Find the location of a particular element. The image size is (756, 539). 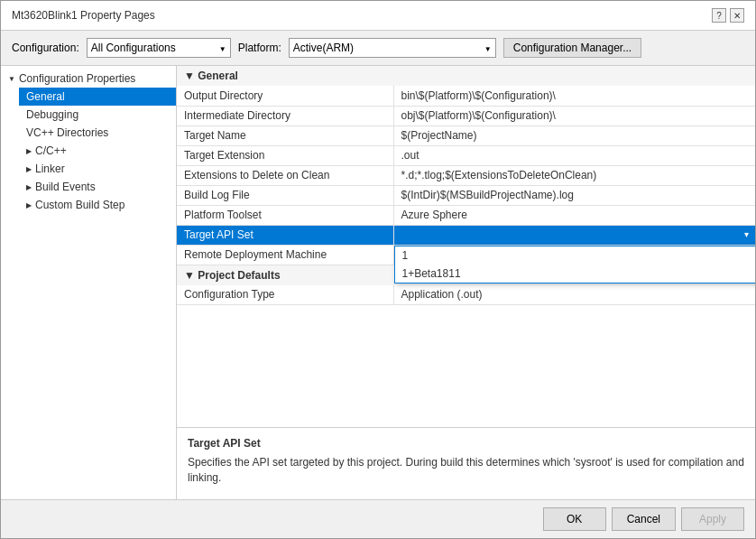

ok-button: OK is located at coordinates (575, 519).